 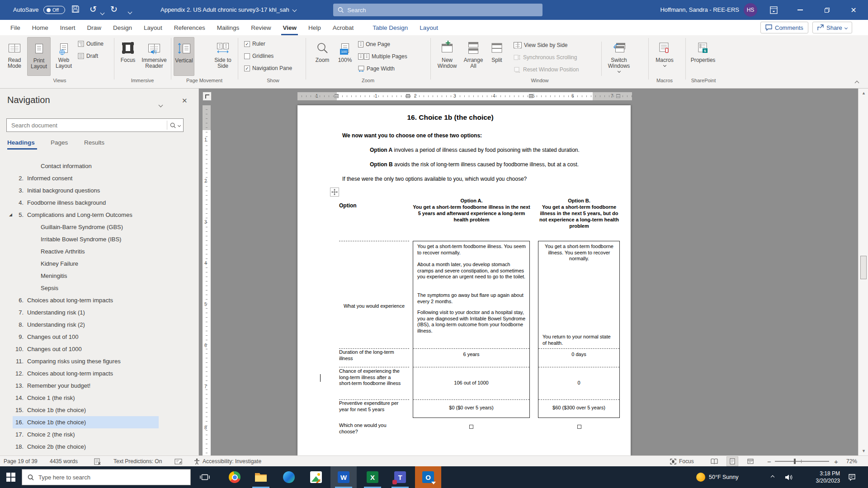 What do you see at coordinates (153, 28) in the screenshot?
I see `tab-layout: Layout` at bounding box center [153, 28].